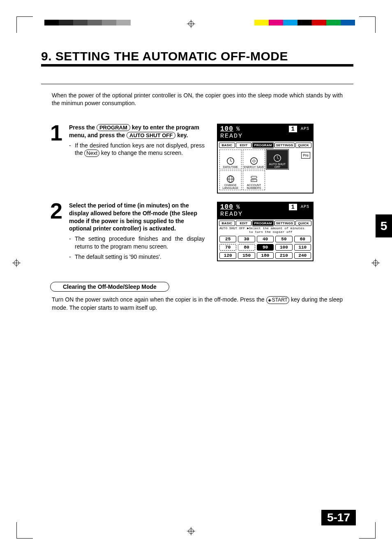 Image resolution: width=392 pixels, height=555 pixels. I want to click on step-number: 1, so click(59, 133).